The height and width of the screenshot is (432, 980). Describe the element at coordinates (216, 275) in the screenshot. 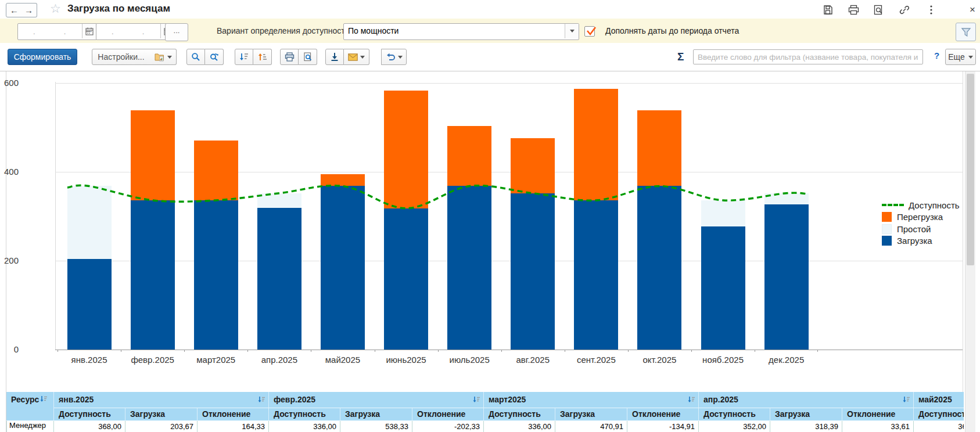

I see `bar-segment-загрузка-март2025` at that location.